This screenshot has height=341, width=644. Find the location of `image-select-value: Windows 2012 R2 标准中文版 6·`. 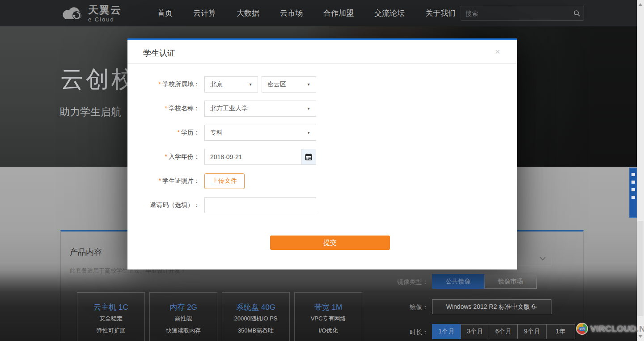

image-select-value: Windows 2012 R2 标准中文版 6· is located at coordinates (492, 307).